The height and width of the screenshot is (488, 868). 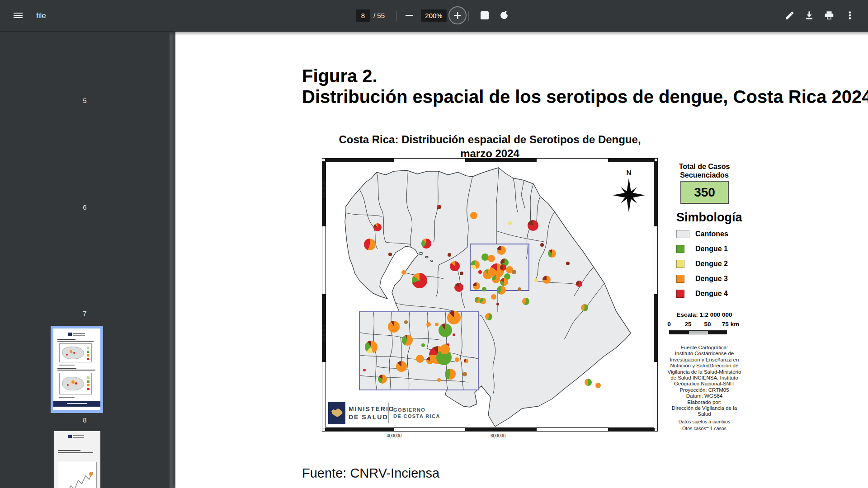 What do you see at coordinates (704, 372) in the screenshot?
I see `credit-line: Vigilancia de la Salud-Ministerio` at bounding box center [704, 372].